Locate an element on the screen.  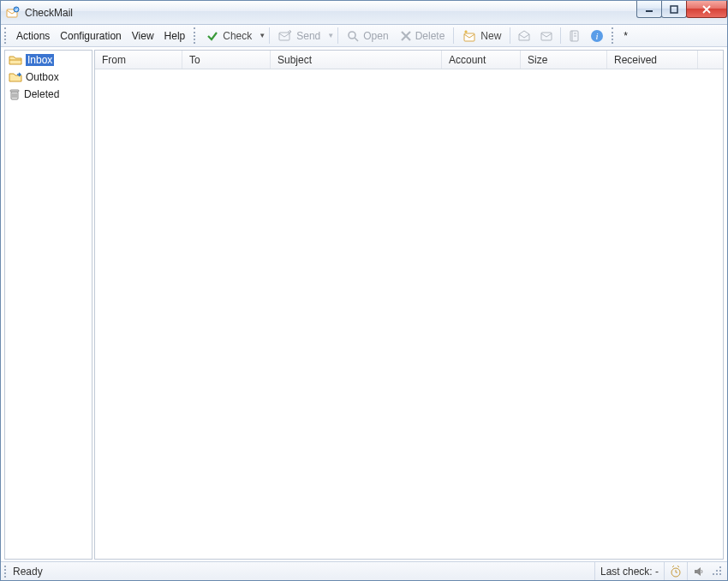
status-bar: Ready Last check: - is located at coordinates (364, 571).